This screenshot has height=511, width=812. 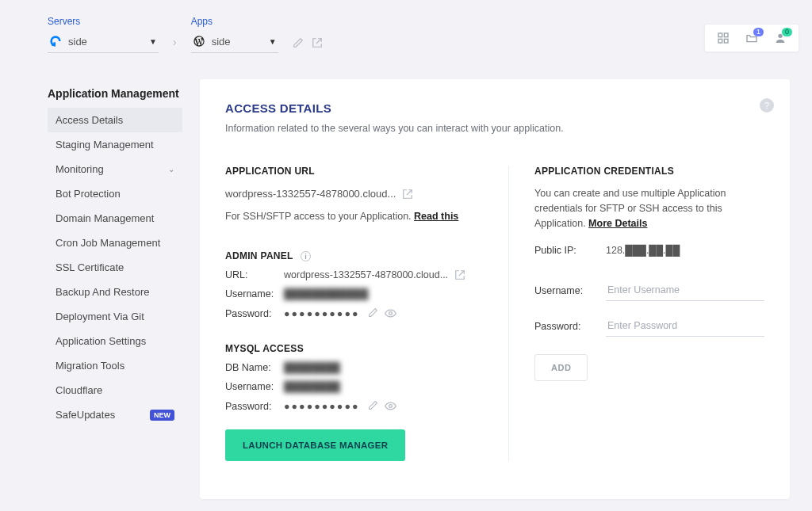 What do you see at coordinates (105, 219) in the screenshot?
I see `sidebar-item-label: Domain Management` at bounding box center [105, 219].